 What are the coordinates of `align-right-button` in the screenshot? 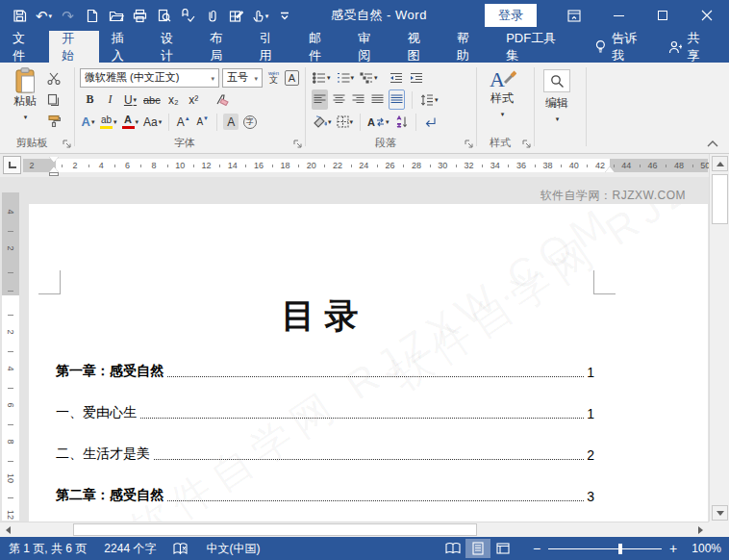 It's located at (358, 100).